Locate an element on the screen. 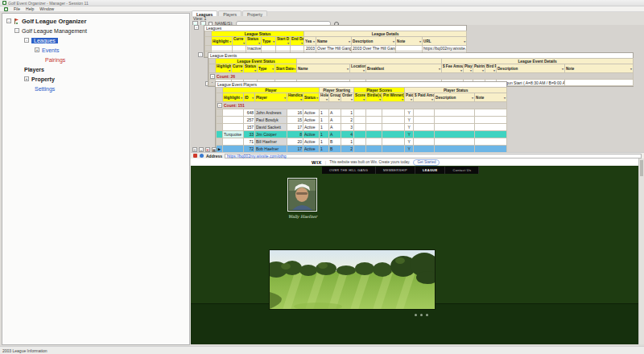 This screenshot has width=644, height=354. wix-logo: WIX is located at coordinates (317, 163).